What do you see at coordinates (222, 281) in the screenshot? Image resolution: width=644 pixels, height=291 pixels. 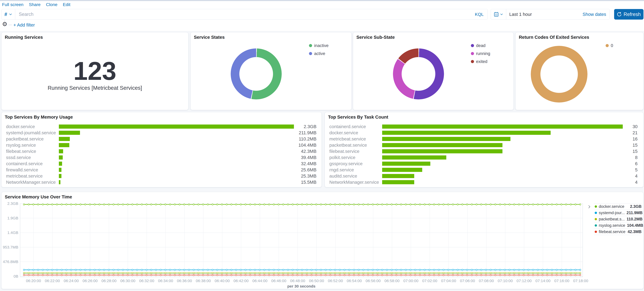 I see `x-tick-label: 06:40:00` at bounding box center [222, 281].